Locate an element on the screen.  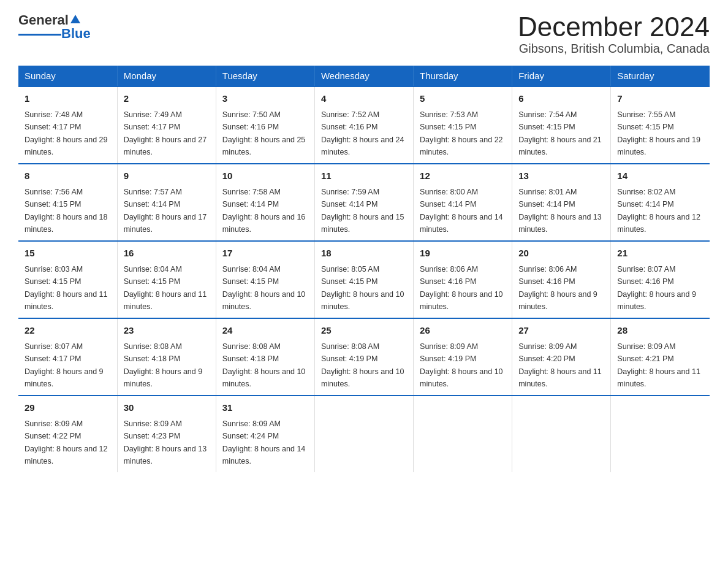
day-info: Sunrise: 8:05 AMSunset: 4:15 PMDaylight:… is located at coordinates (363, 288).